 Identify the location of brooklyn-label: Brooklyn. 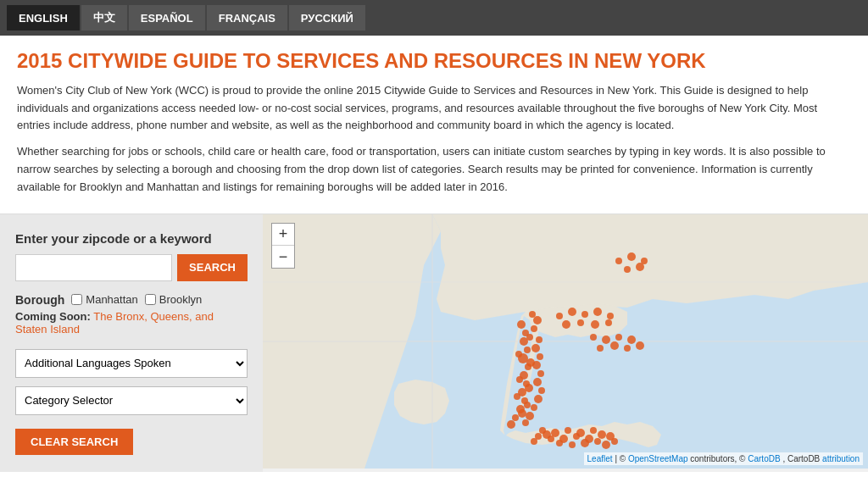
(181, 300).